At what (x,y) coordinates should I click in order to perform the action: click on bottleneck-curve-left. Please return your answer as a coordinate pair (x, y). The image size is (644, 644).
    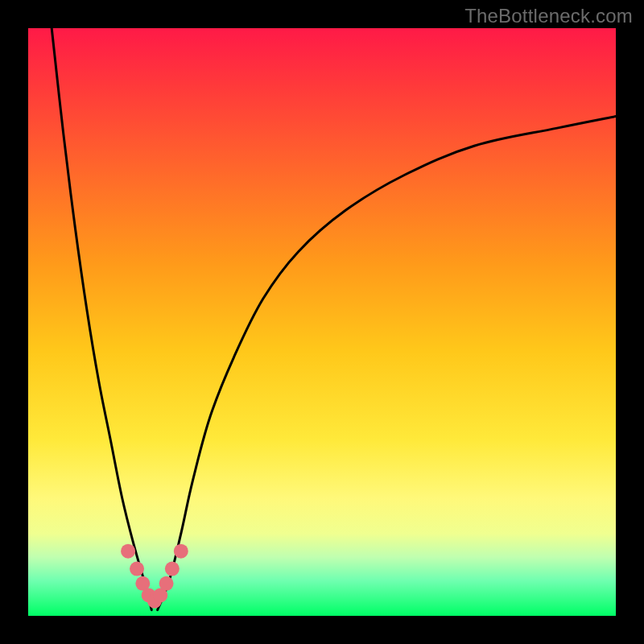
    Looking at the image, I should click on (101, 319).